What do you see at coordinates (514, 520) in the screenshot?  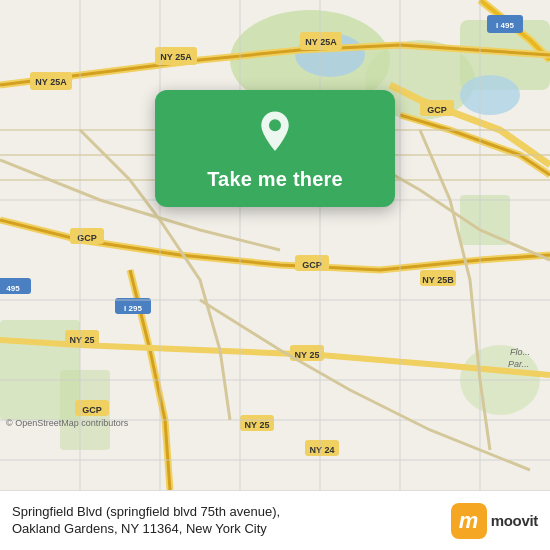 I see `moovit-logo-text: moovit` at bounding box center [514, 520].